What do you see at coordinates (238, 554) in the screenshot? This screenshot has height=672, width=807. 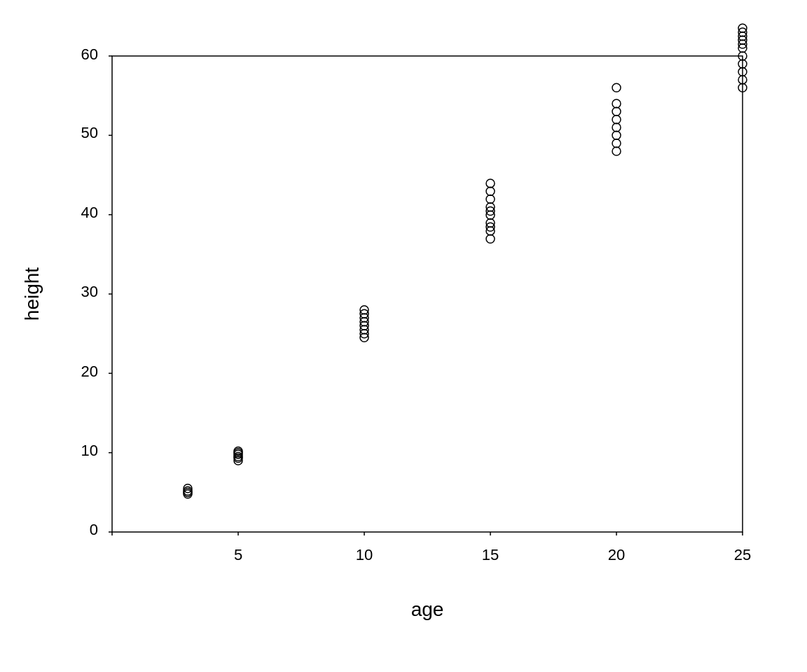 I see `x-label-5: 5` at bounding box center [238, 554].